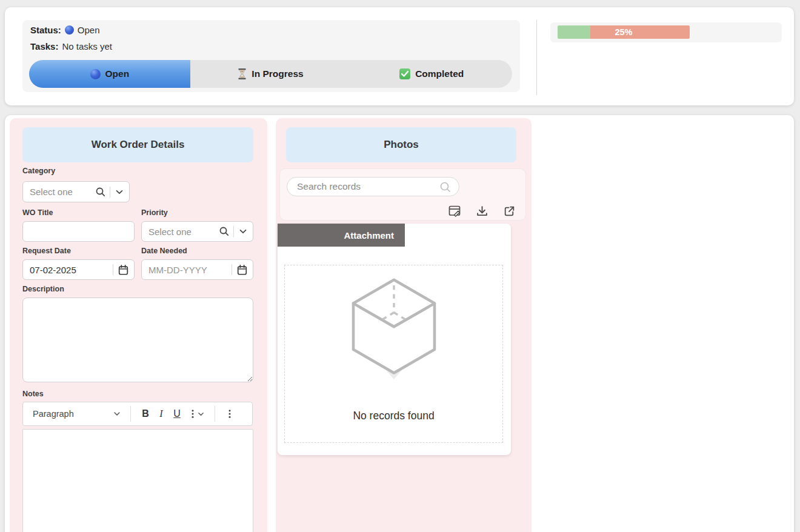  What do you see at coordinates (196, 414) in the screenshot?
I see `more-formatting-dropdown` at bounding box center [196, 414].